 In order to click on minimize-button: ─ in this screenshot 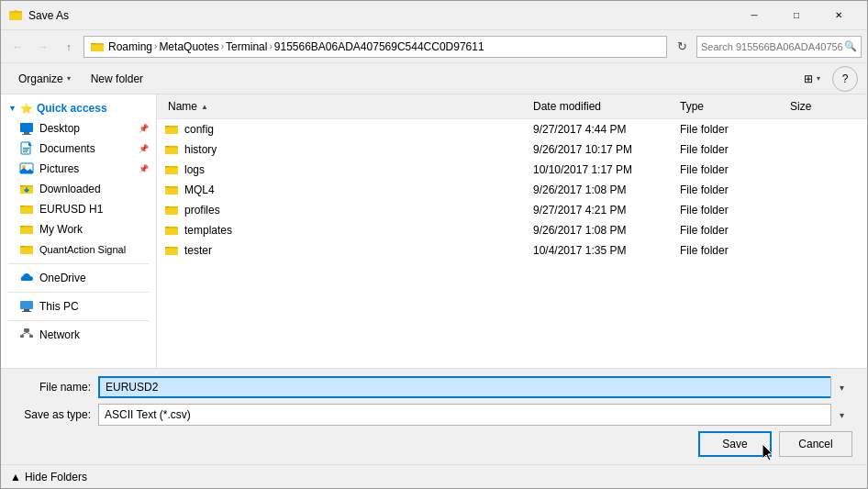, I will do `click(754, 16)`.